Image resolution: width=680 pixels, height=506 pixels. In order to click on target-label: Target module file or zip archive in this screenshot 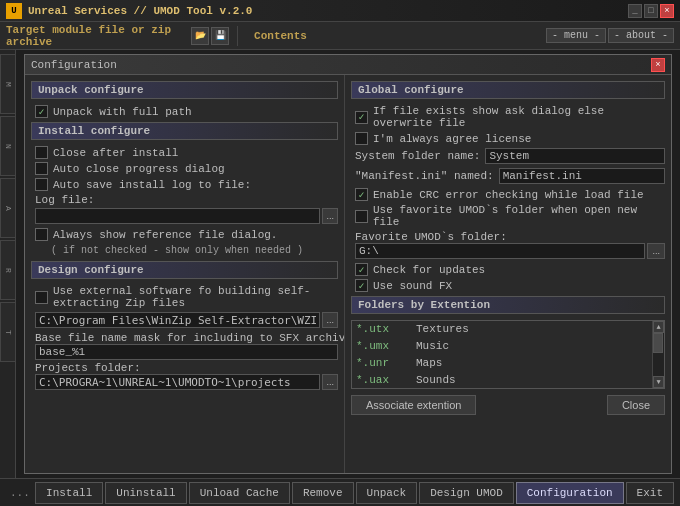, I will do `click(96, 36)`.